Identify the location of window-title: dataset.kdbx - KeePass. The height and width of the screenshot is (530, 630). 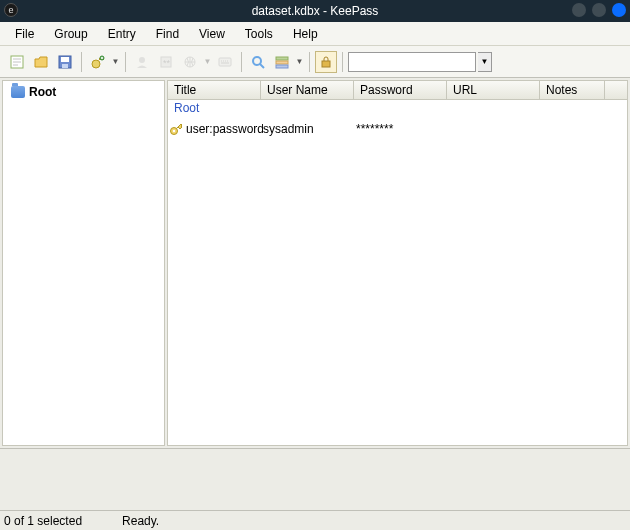
(316, 11).